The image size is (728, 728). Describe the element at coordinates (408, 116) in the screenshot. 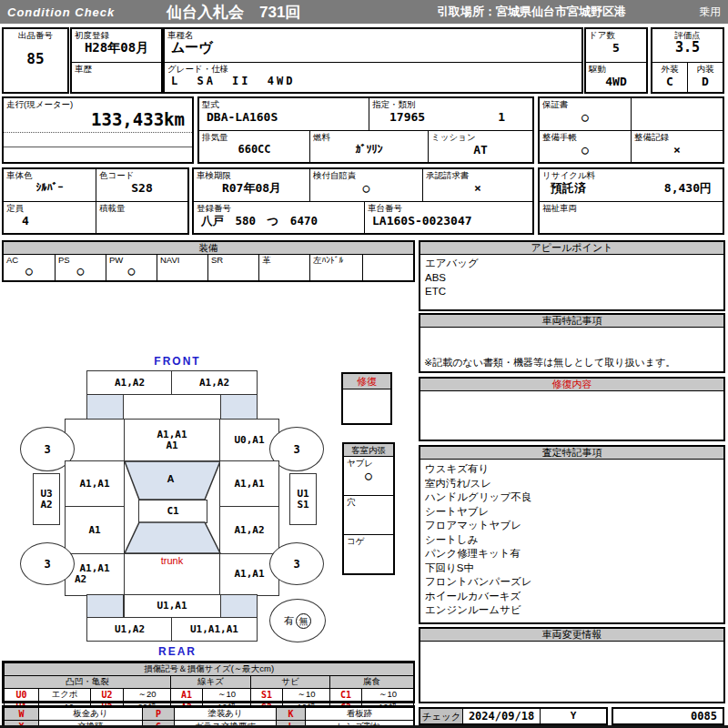

I see `class-number: 17965` at that location.